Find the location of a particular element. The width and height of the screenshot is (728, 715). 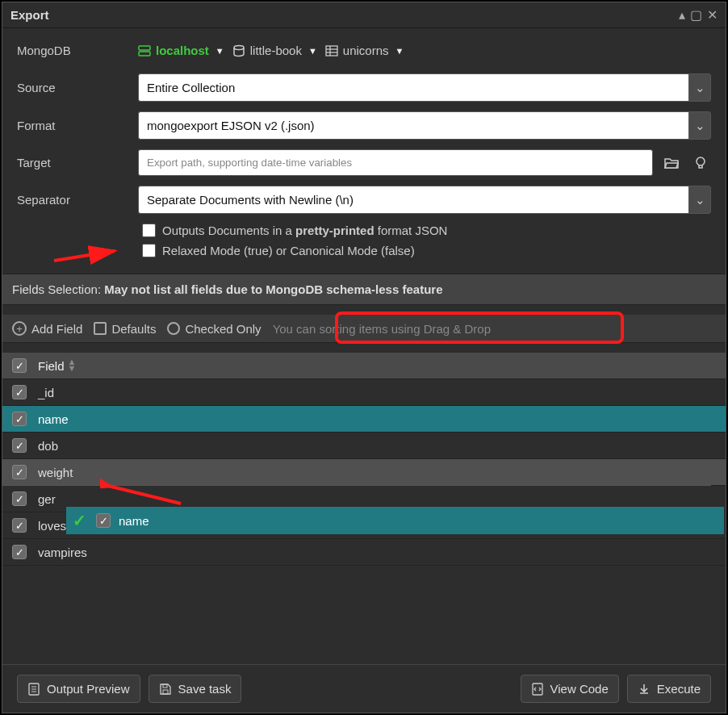

download-icon is located at coordinates (644, 689).